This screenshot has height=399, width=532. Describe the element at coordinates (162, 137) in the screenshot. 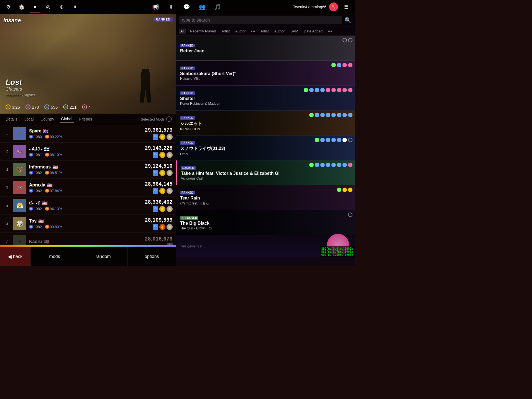

I see `gold-badge-1: ⭐` at that location.